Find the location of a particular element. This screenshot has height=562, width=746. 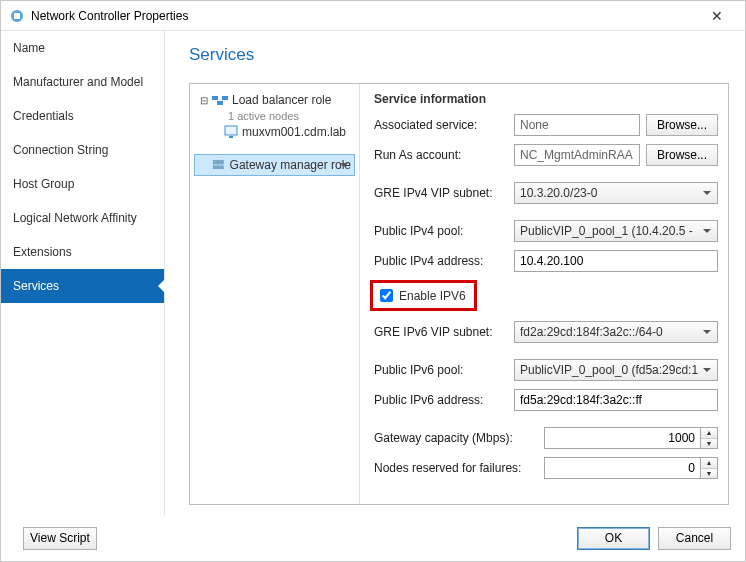

tree-role-subtext: 1 active nodes is located at coordinates (274, 116).